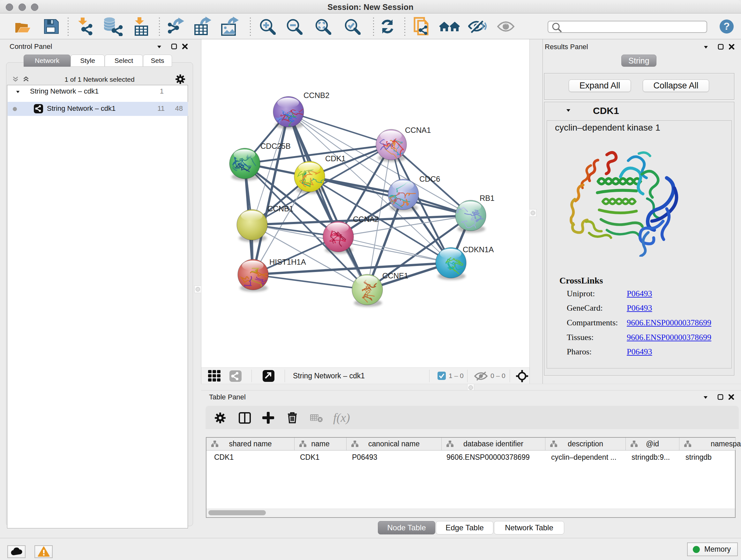 The image size is (741, 560). I want to click on svg-text: CDK1, so click(336, 159).